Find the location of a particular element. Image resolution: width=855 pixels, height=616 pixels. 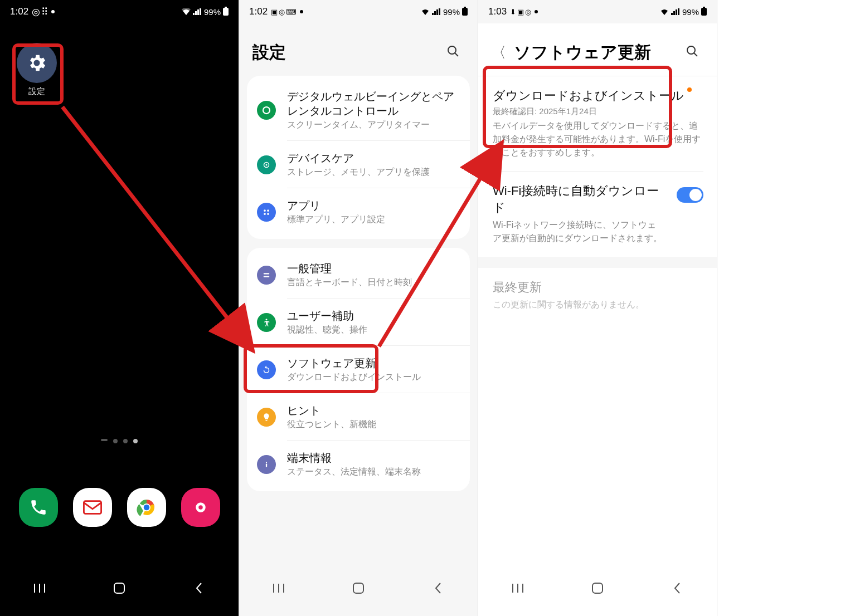

row-sub: 視認性、聴覚、操作 is located at coordinates (373, 330).